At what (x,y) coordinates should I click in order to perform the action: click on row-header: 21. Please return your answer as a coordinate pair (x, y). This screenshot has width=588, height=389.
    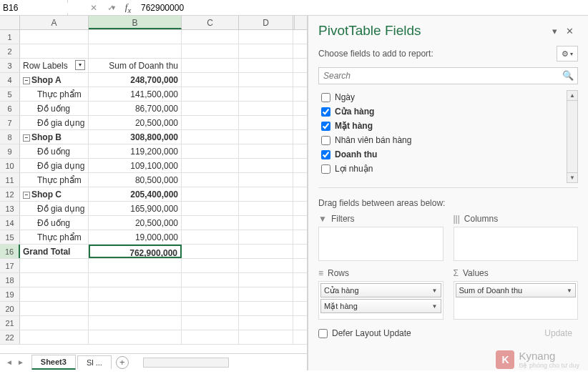
    Looking at the image, I should click on (10, 323).